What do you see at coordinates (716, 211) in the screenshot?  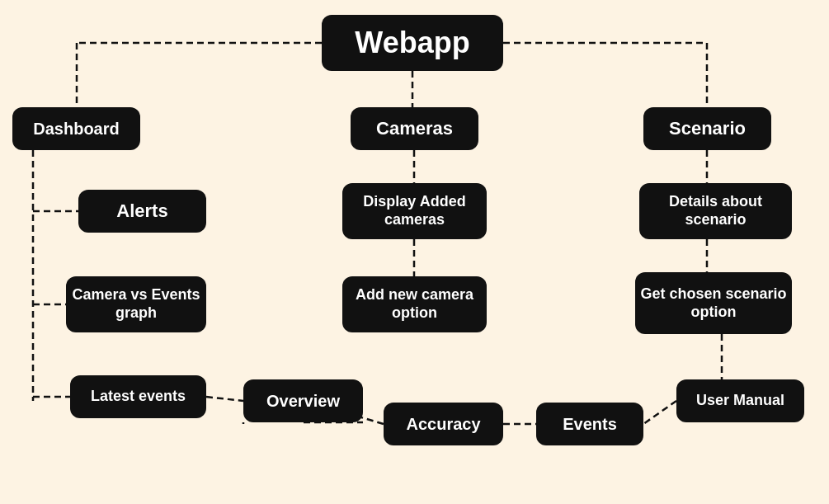 I see `details-scenario-label: Details about scenario` at bounding box center [716, 211].